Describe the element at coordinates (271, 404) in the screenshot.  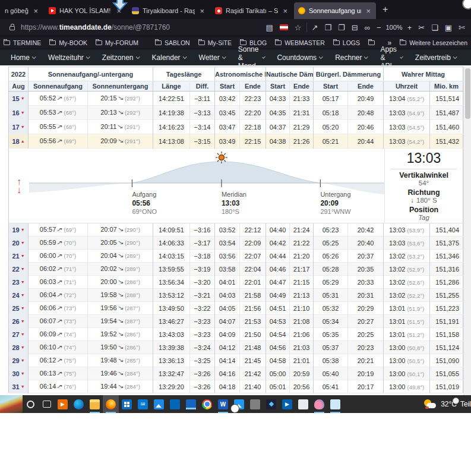
I see `dev-app-icon` at that location.